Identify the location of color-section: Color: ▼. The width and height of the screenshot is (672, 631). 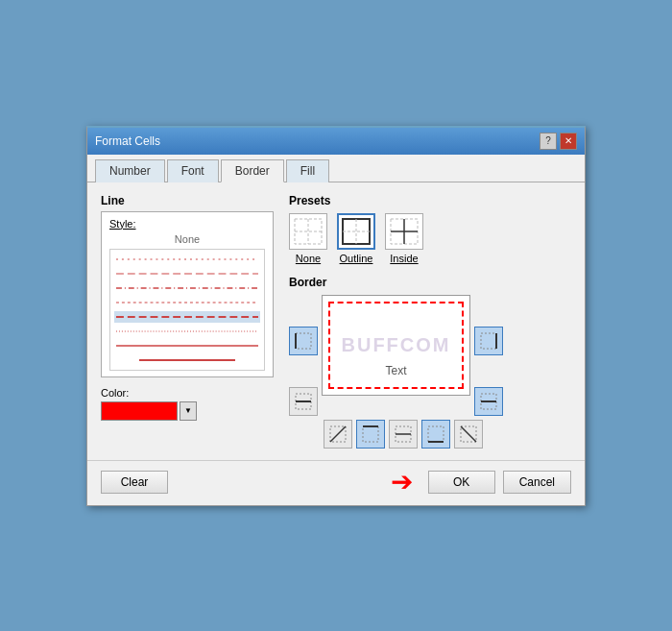
(187, 403).